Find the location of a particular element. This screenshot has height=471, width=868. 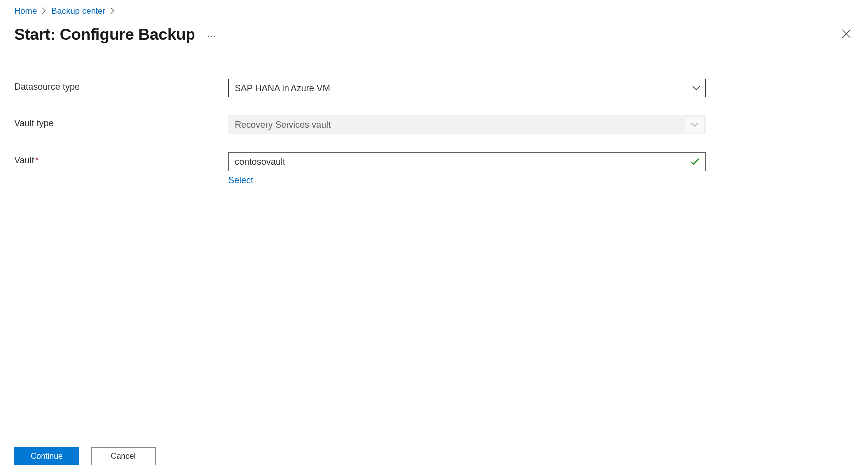

datasource-type-select: SAP HANA in Azure VM is located at coordinates (467, 88).